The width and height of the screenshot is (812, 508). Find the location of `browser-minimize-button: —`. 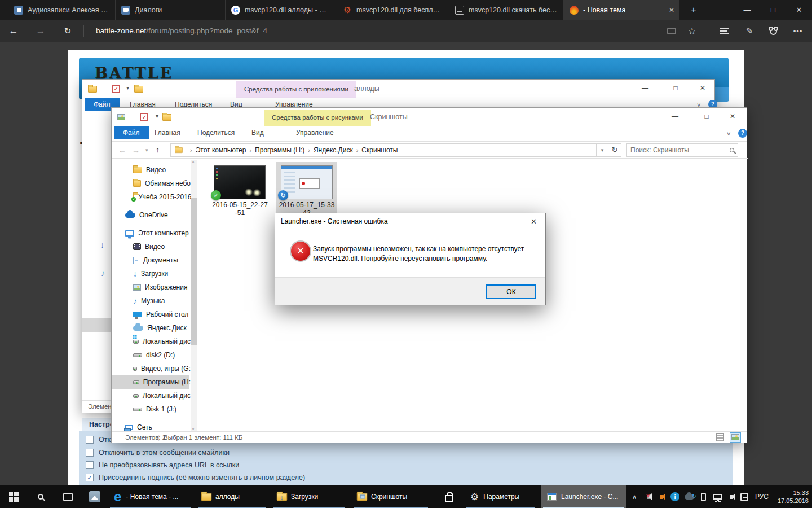

browser-minimize-button: — is located at coordinates (747, 10).